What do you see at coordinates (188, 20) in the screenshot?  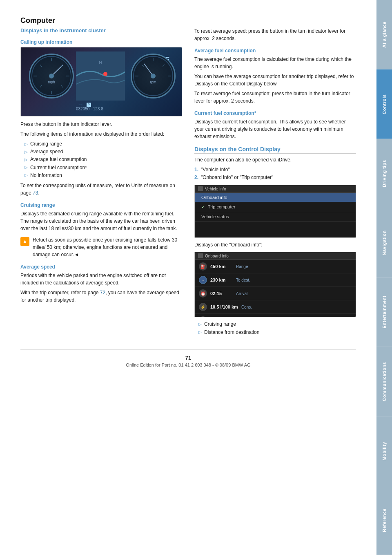 I see `page-title: Computer` at bounding box center [188, 20].